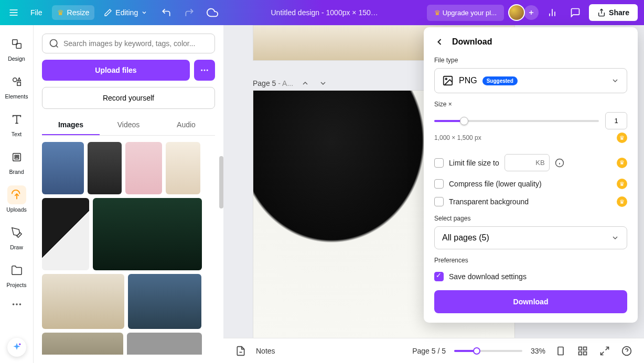 This screenshot has width=644, height=363. Describe the element at coordinates (439, 202) in the screenshot. I see `transparent-checkbox` at that location.